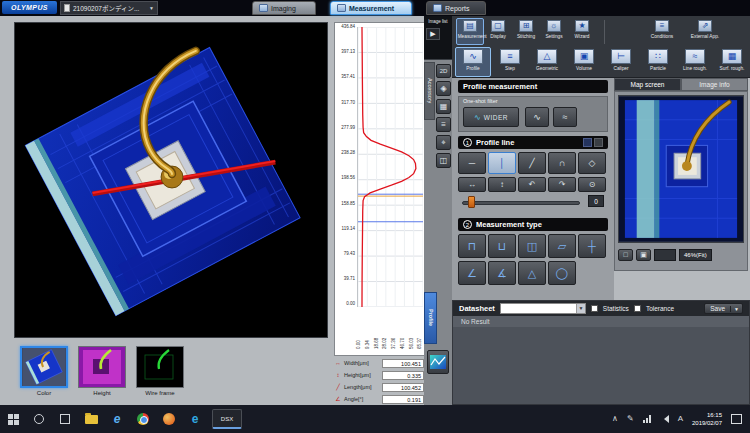 The image size is (750, 433). Describe the element at coordinates (444, 71) in the screenshot. I see `view-2d-button: 2D` at that location.